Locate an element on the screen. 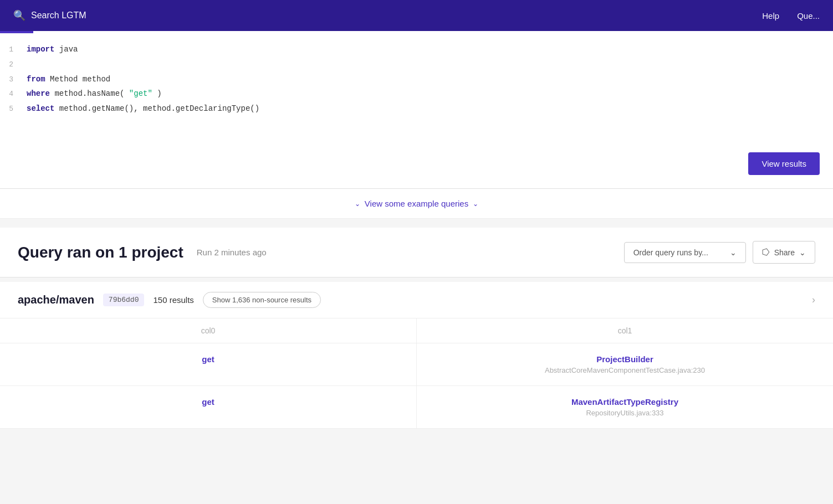 The height and width of the screenshot is (504, 833). expand-icon: › is located at coordinates (814, 300).